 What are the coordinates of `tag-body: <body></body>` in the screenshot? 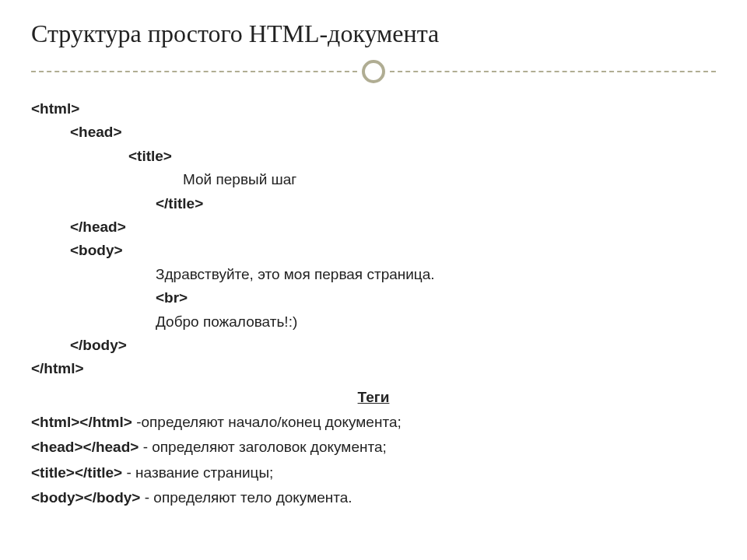 It's located at (86, 498).